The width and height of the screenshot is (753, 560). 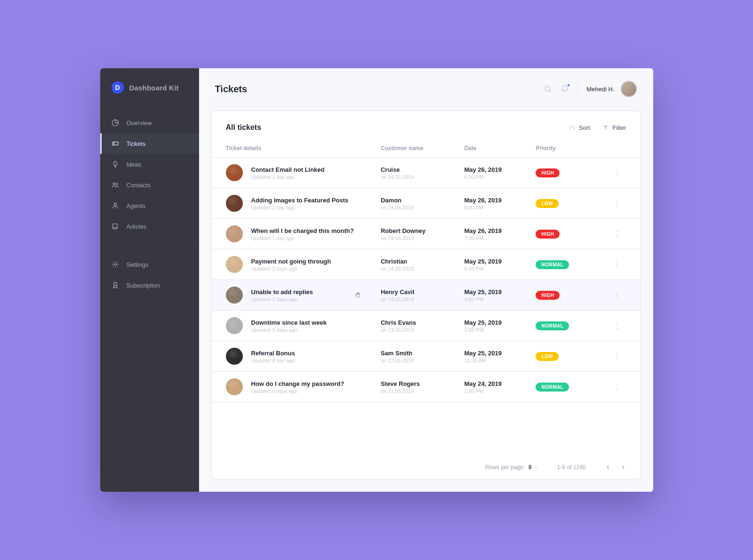 I want to click on ticket-title: Downtime since last week, so click(x=289, y=323).